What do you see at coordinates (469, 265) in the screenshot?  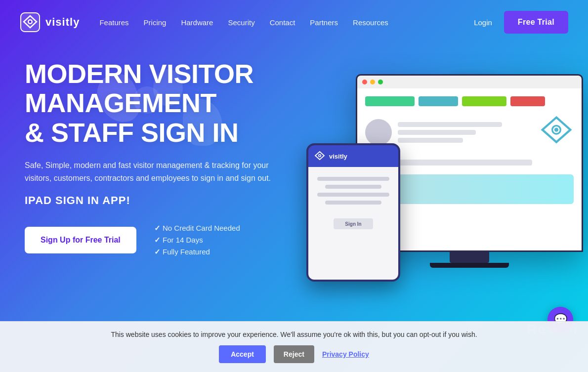 I see `monitor-base` at bounding box center [469, 265].